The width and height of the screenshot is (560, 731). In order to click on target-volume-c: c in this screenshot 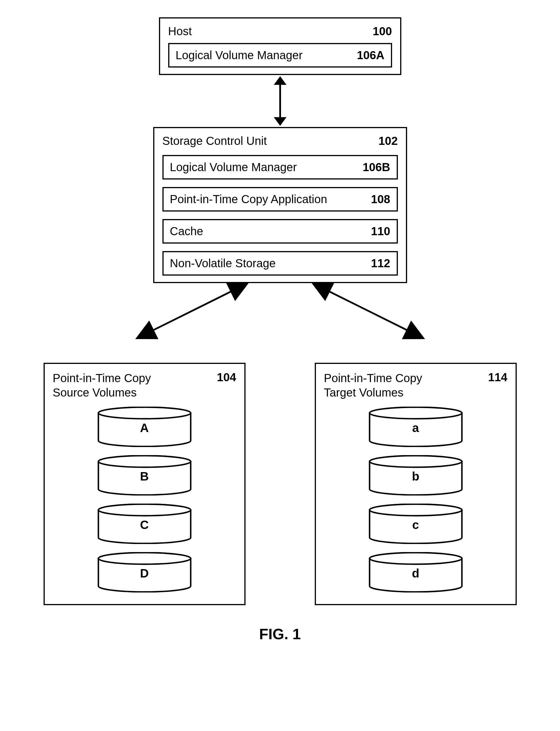, I will do `click(416, 524)`.